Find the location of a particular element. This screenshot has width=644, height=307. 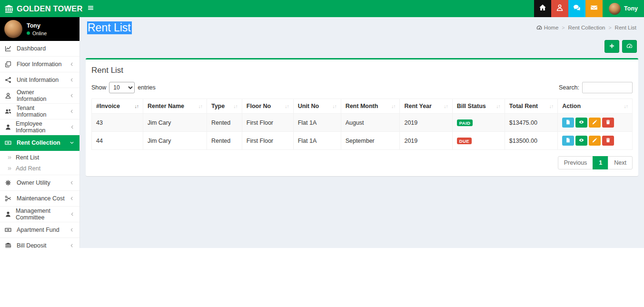

column-header-renter-name: Renter Name↓↑ is located at coordinates (175, 107).